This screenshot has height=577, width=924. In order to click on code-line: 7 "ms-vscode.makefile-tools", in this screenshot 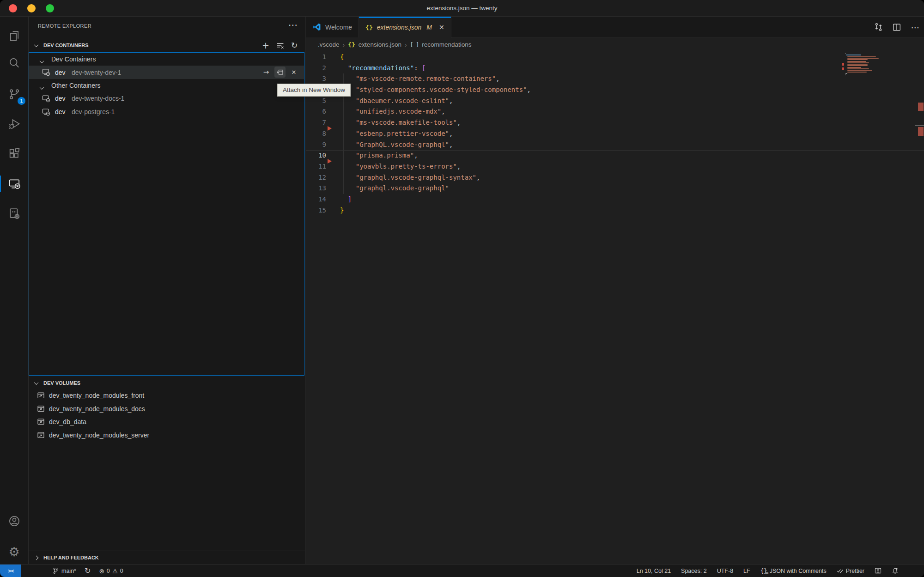, I will do `click(615, 123)`.